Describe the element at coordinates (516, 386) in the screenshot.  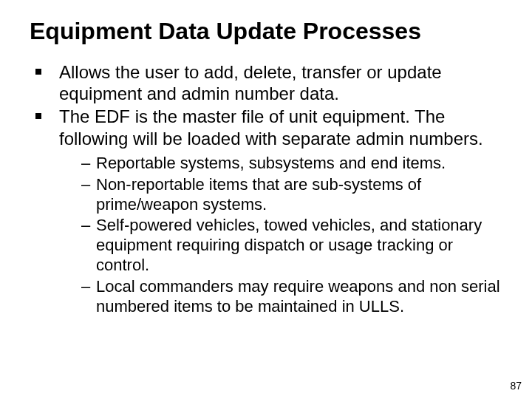
I see `page-number: 87` at that location.